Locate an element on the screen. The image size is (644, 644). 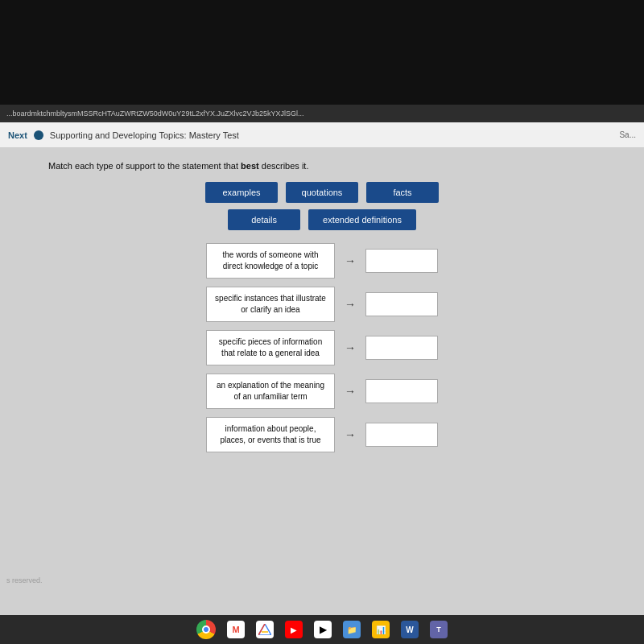
match-row-4: an explanation of the meaning of an unfa… is located at coordinates (322, 391).